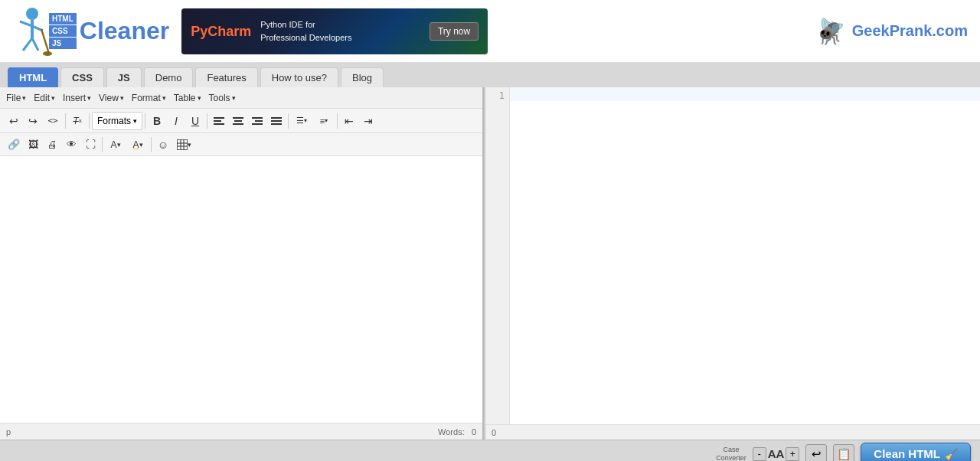 The height and width of the screenshot is (461, 980). What do you see at coordinates (83, 77) in the screenshot?
I see `tab-css: CSS` at bounding box center [83, 77].